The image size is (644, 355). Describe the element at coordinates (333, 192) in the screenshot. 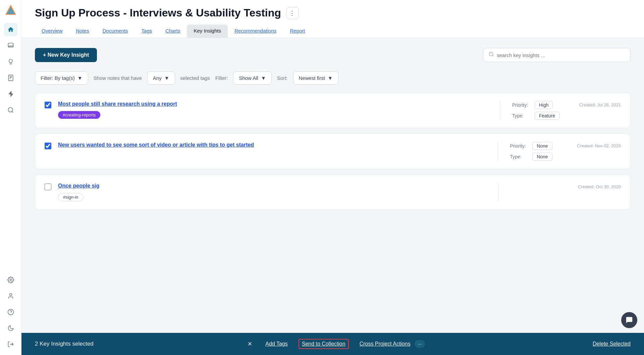

I see `insight-card-3: Once people sig #sign-in Created: Oct 30…` at that location.